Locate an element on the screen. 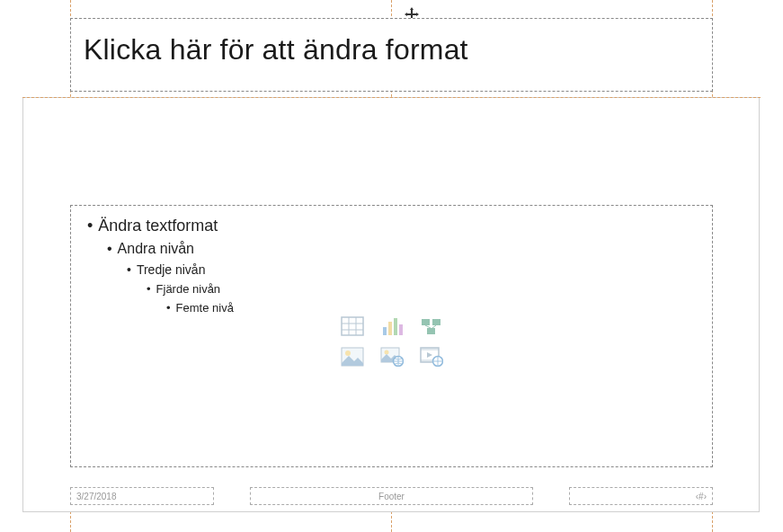  slide-number-text: ‹#› is located at coordinates (701, 496).